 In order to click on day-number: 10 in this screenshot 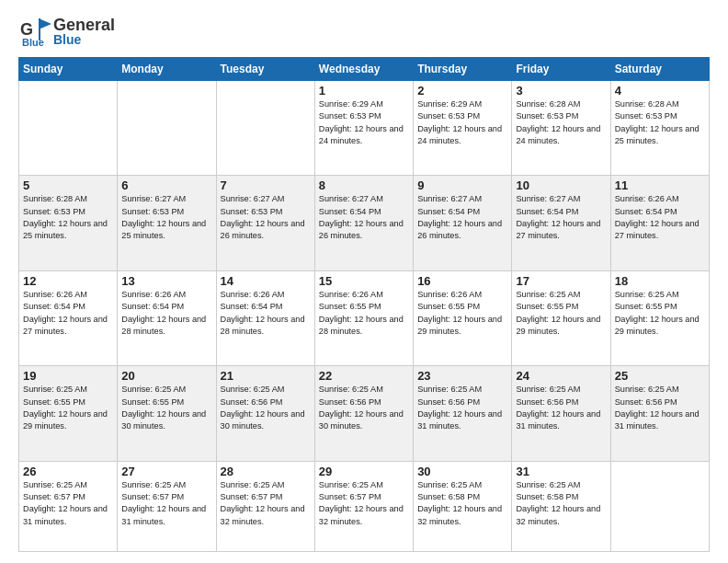, I will do `click(561, 186)`.